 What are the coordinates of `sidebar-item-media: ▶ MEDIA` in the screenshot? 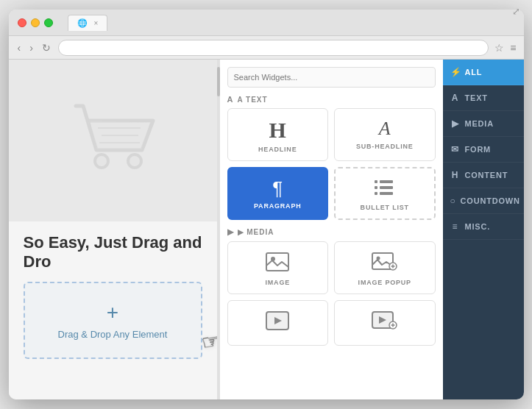 It's located at (483, 124).